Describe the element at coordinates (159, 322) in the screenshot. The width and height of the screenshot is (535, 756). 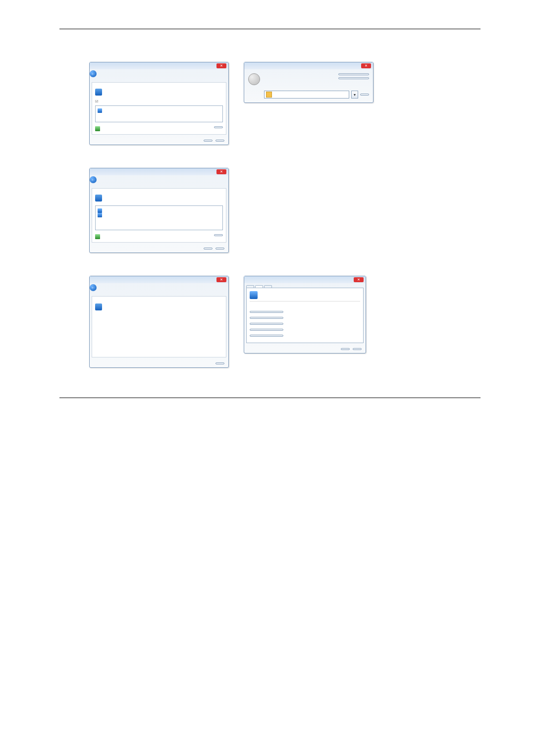
I see `dialog-update-success: ✕ ←` at that location.